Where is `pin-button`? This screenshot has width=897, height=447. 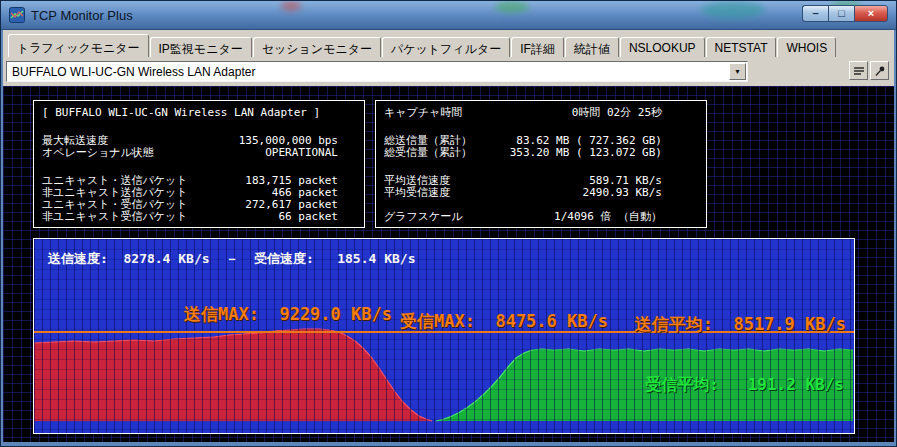
pin-button is located at coordinates (880, 70).